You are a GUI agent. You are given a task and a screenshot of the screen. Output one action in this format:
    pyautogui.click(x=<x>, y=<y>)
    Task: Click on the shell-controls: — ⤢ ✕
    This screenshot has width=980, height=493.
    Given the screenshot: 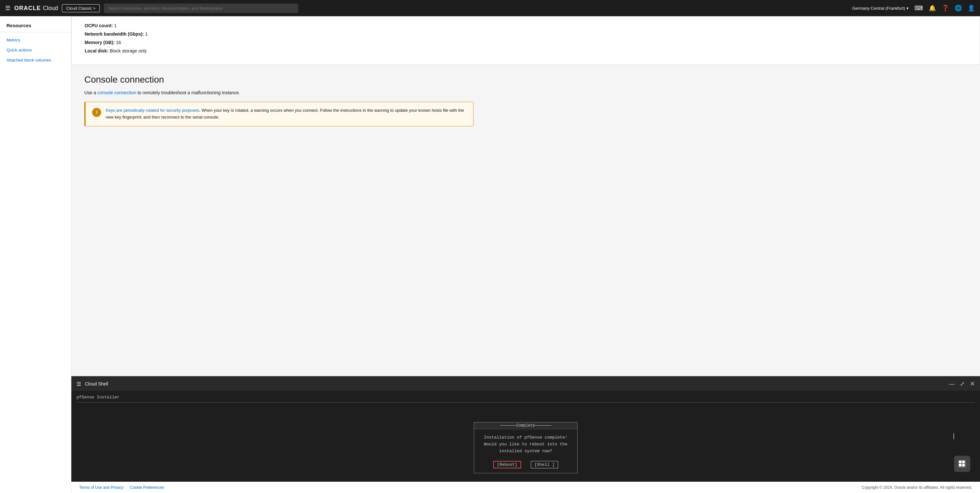 What is the action you would take?
    pyautogui.click(x=962, y=384)
    